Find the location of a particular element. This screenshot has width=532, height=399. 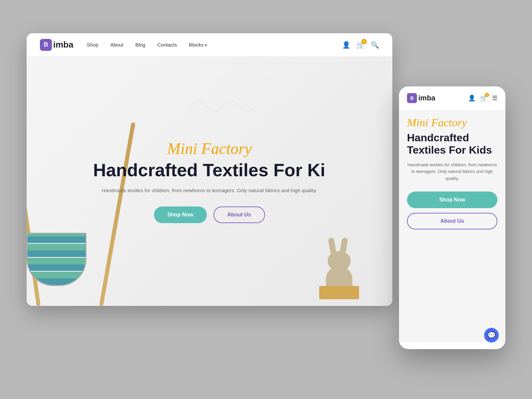

nav-link-contacts: Contacts is located at coordinates (167, 45).